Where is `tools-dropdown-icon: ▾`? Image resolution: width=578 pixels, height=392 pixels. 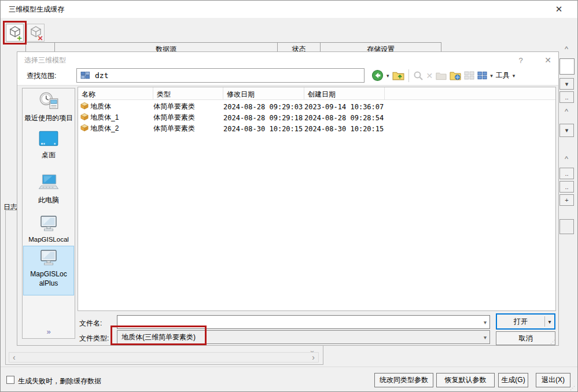 tools-dropdown-icon: ▾ is located at coordinates (514, 76).